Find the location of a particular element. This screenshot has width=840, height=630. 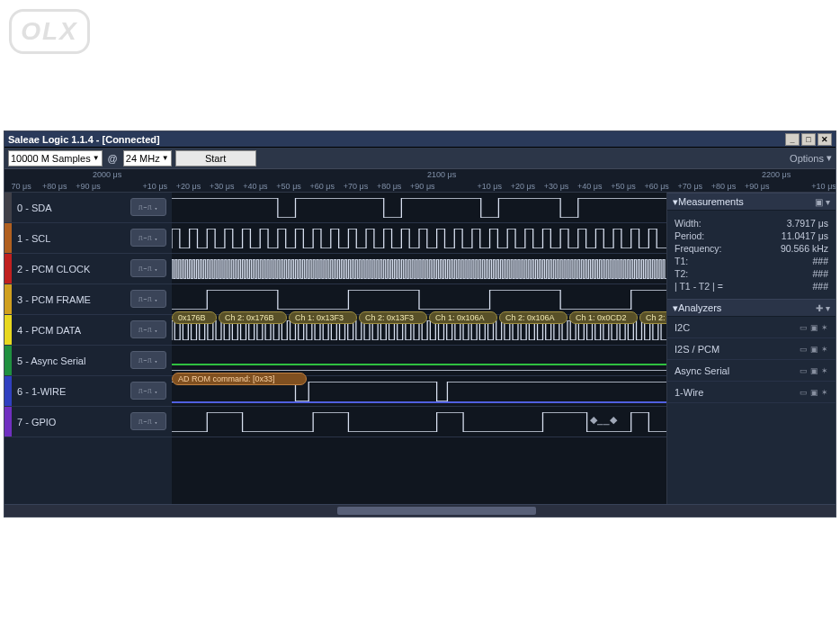

measurement-row: T1:### is located at coordinates (752, 261).